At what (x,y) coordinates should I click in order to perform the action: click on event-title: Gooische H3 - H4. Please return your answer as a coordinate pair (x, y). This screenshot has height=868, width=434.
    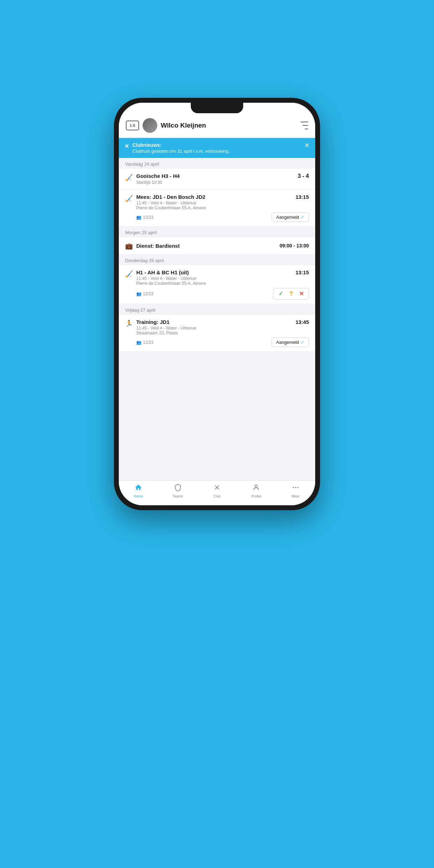
    Looking at the image, I should click on (158, 176).